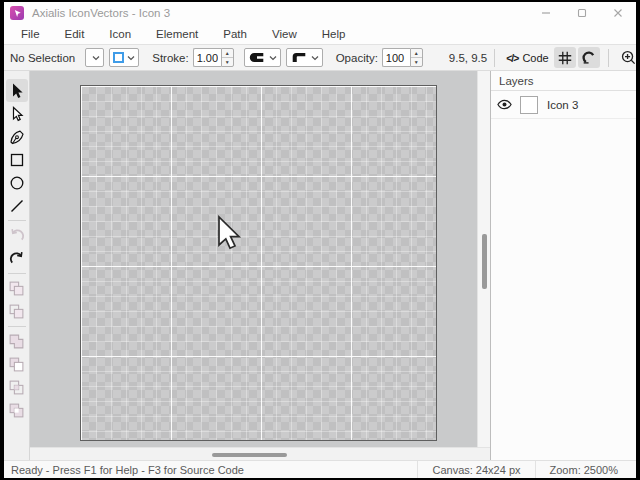 This screenshot has height=480, width=640. I want to click on exclude-button, so click(17, 410).